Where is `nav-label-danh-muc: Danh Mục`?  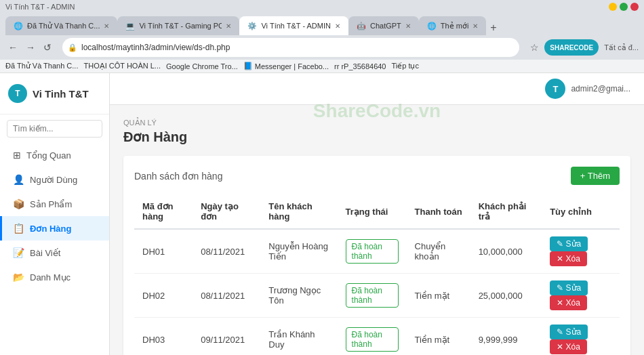 nav-label-danh-muc: Danh Mục is located at coordinates (50, 278).